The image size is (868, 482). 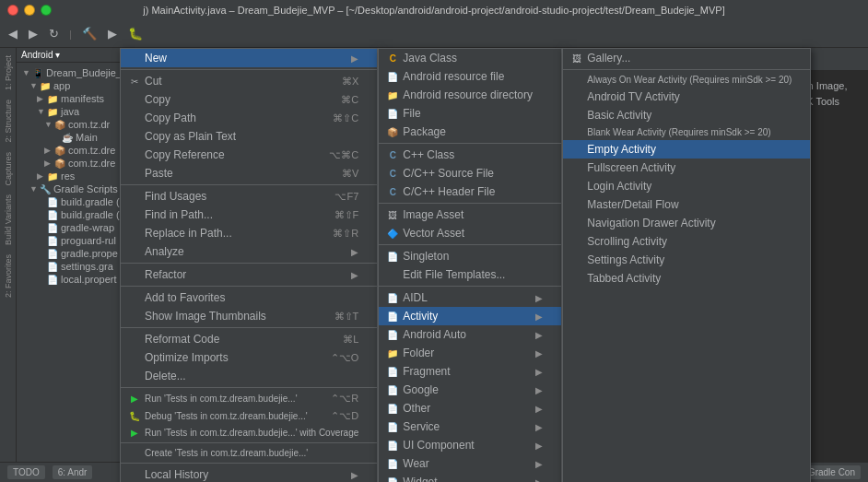 I want to click on menu-item-wear: 📄 Wear ▶, so click(x=470, y=464).